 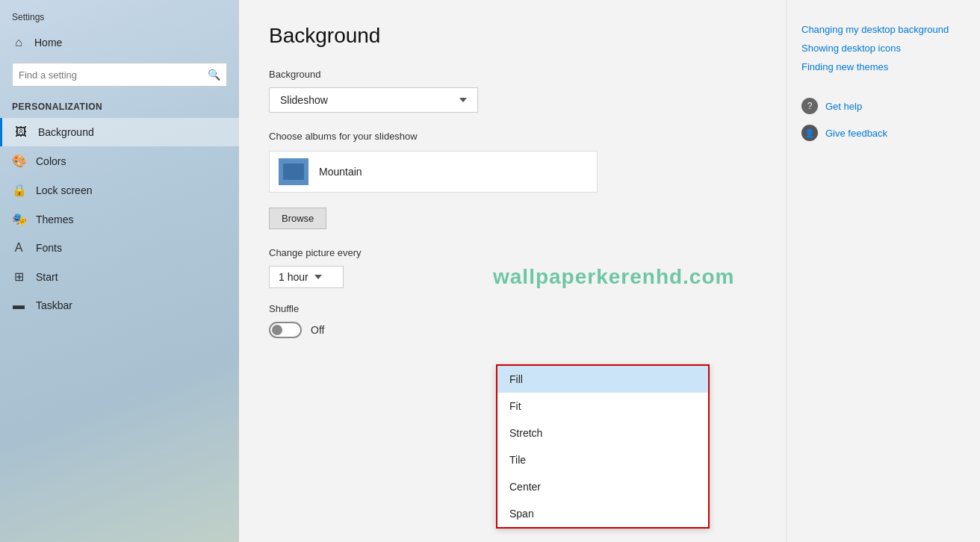 I want to click on search-box: 🔍, so click(x=120, y=75).